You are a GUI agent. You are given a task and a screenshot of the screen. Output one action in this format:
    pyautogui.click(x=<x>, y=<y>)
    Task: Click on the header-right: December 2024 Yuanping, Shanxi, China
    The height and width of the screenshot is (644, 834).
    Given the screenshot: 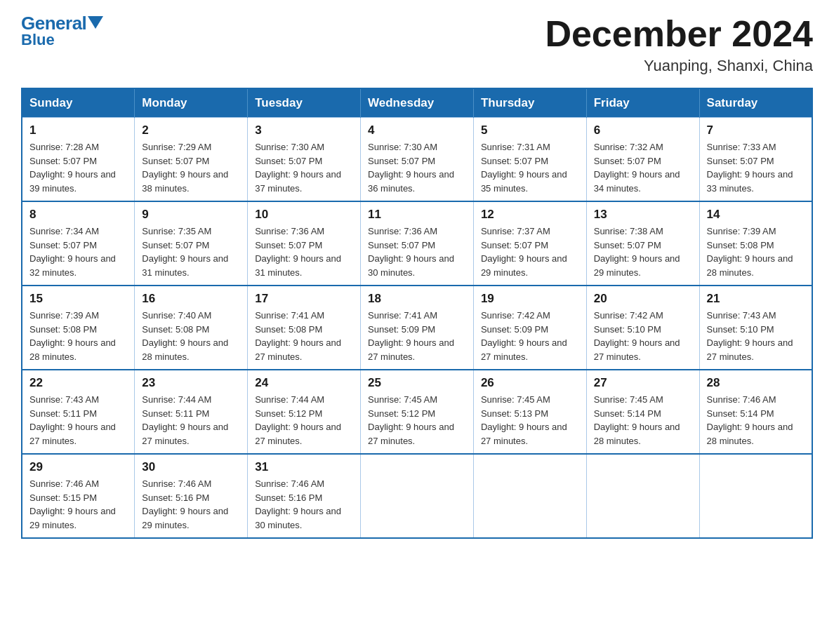 What is the action you would take?
    pyautogui.click(x=679, y=45)
    